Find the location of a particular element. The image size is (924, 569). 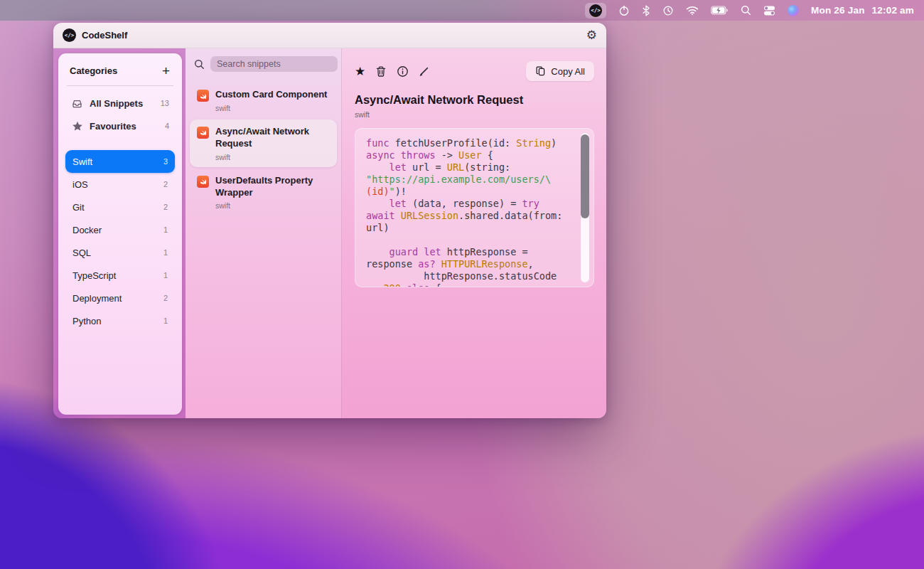

code-line: func fetchUserProfile(id: String) is located at coordinates (469, 144).